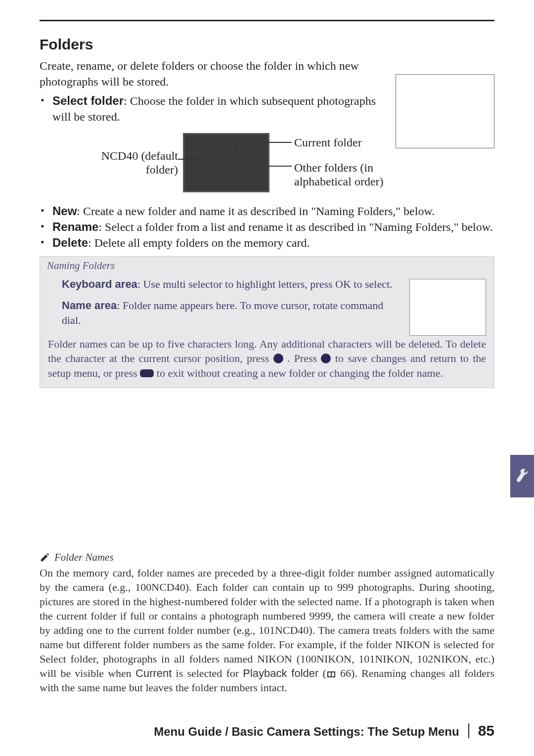  Describe the element at coordinates (267, 227) in the screenshot. I see `bullet-list-mid: New: Create a new folder and name it as …` at that location.